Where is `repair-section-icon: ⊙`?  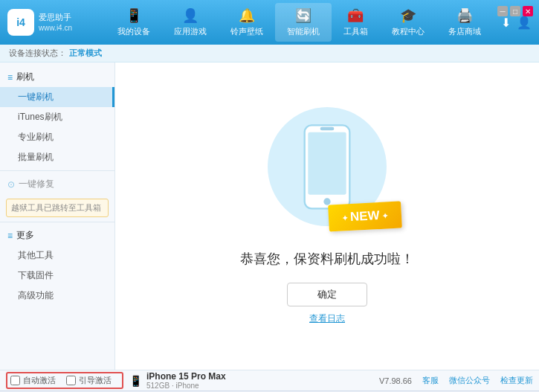
repair-section-icon: ⊙ is located at coordinates (11, 184).